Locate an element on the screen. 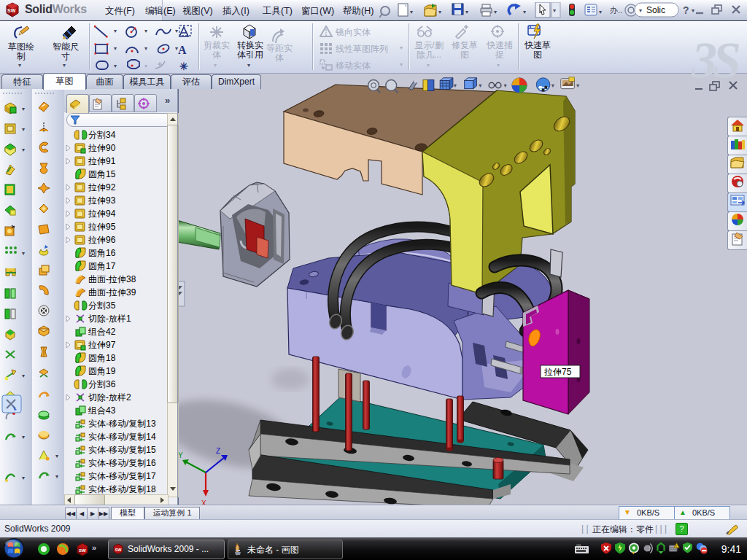 The width and height of the screenshot is (747, 560). svg-text: 圆角18 is located at coordinates (102, 358).